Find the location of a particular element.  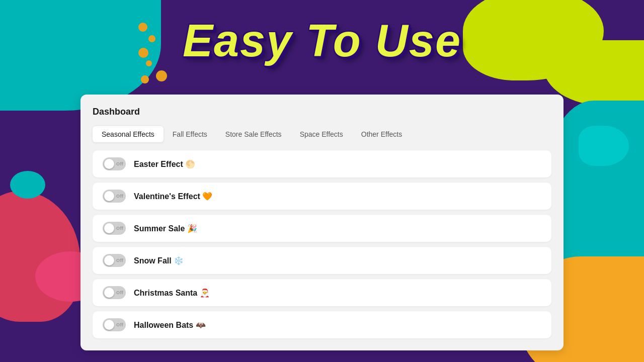

toggle-thumb-christmas-santa is located at coordinates (109, 293).